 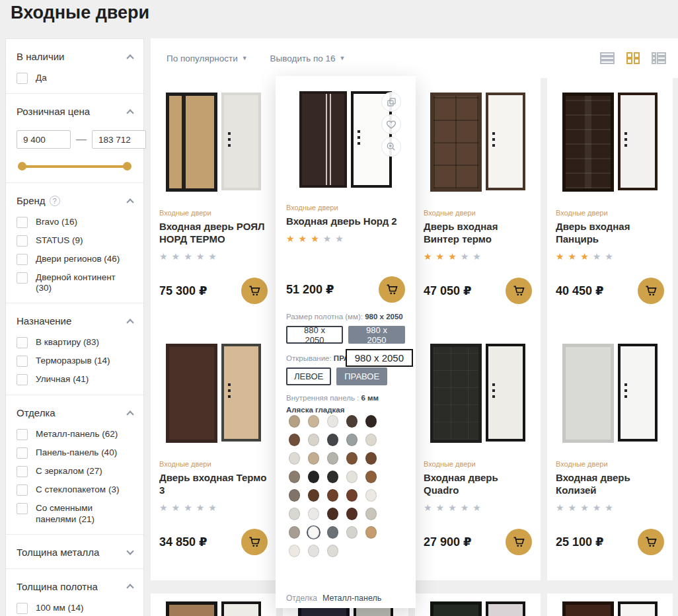 What do you see at coordinates (478, 204) in the screenshot?
I see `product-card: Входные двери Дверь входная Винтер термо…` at bounding box center [478, 204].